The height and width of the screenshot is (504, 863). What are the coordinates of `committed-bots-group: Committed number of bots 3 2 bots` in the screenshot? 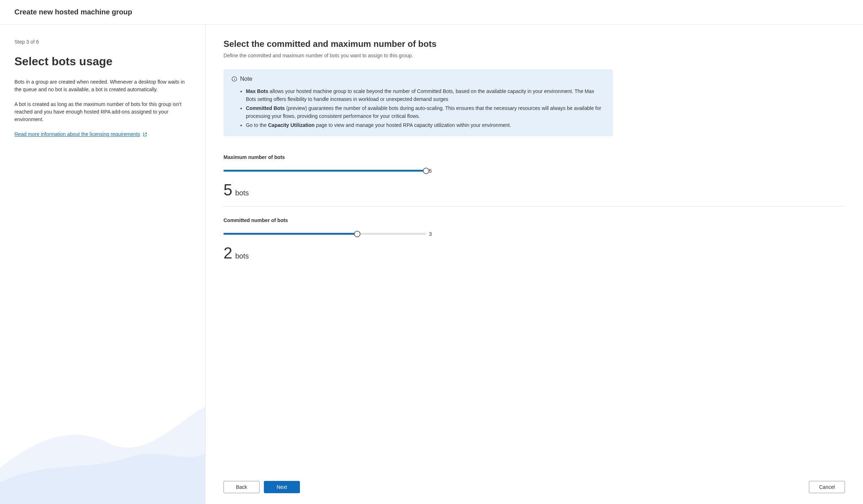 It's located at (534, 240).